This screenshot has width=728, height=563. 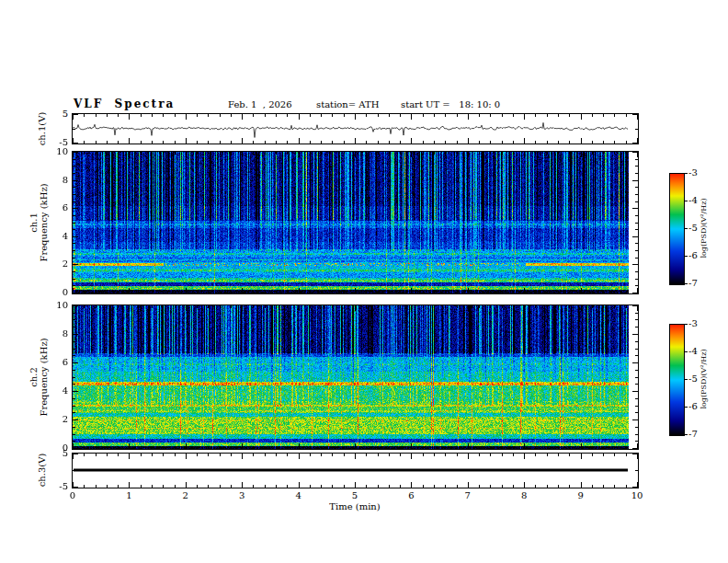 What do you see at coordinates (42, 129) in the screenshot?
I see `ch1-voltage-axis-text: ch.1(V)` at bounding box center [42, 129].